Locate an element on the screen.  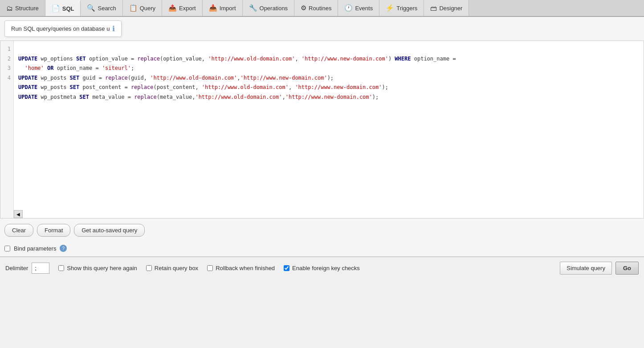
bind-parameters-checkbox is located at coordinates (7, 248).